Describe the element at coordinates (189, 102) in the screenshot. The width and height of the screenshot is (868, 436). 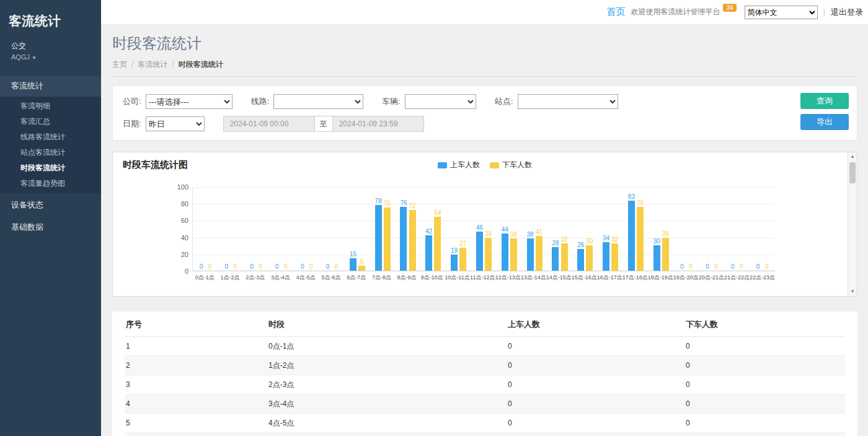
I see `company-select: ---请选择---` at that location.